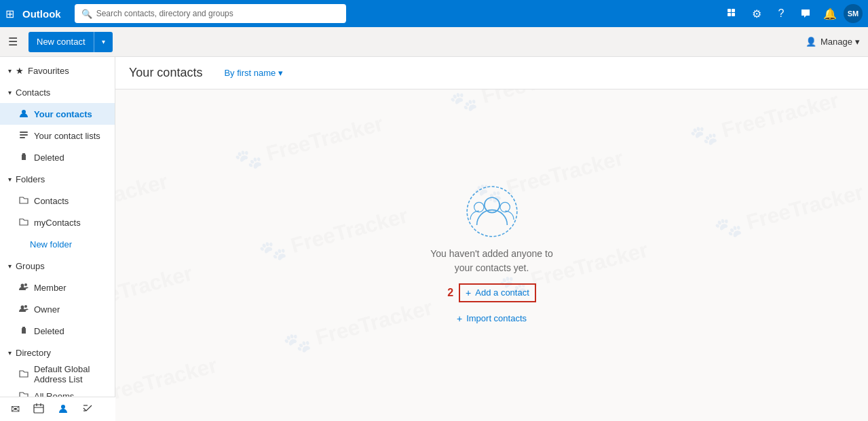 Image resolution: width=868 pixels, height=421 pixels. Describe the element at coordinates (491, 254) in the screenshot. I see `empty-line1: You haven't added anyone to` at that location.